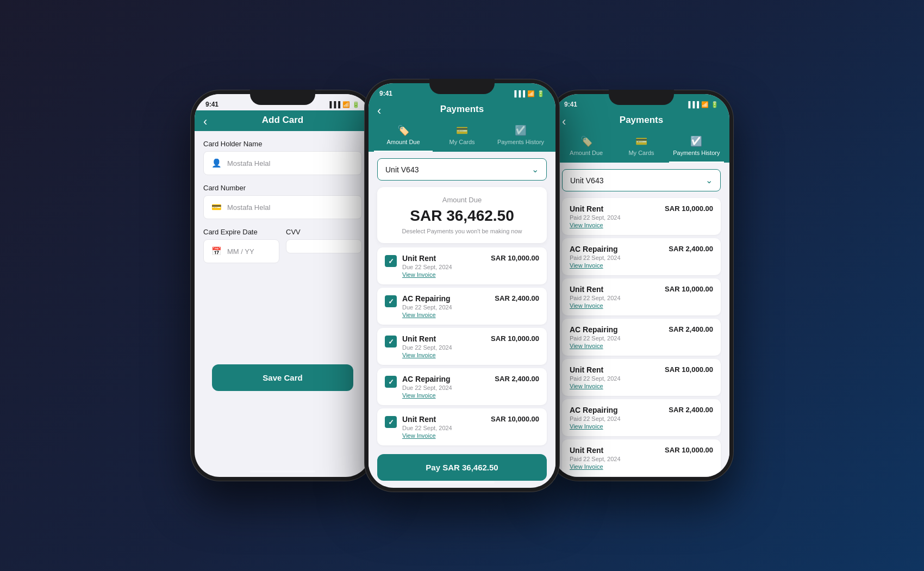 The height and width of the screenshot is (571, 924). What do you see at coordinates (462, 216) in the screenshot?
I see `amount-due-value: SAR 36,462.50` at bounding box center [462, 216].